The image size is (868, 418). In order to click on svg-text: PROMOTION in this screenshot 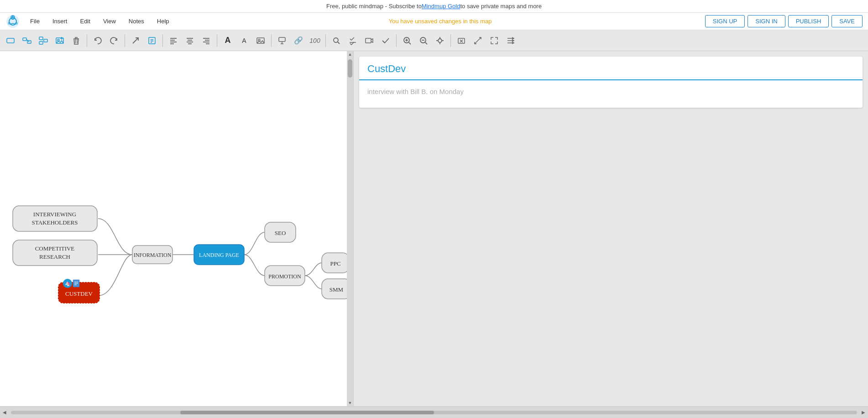, I will do `click(285, 277)`.